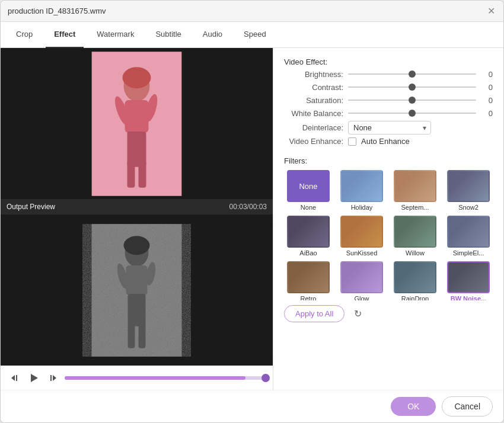 The height and width of the screenshot is (423, 504). Describe the element at coordinates (115, 35) in the screenshot. I see `tab-watermark: Watermark` at that location.